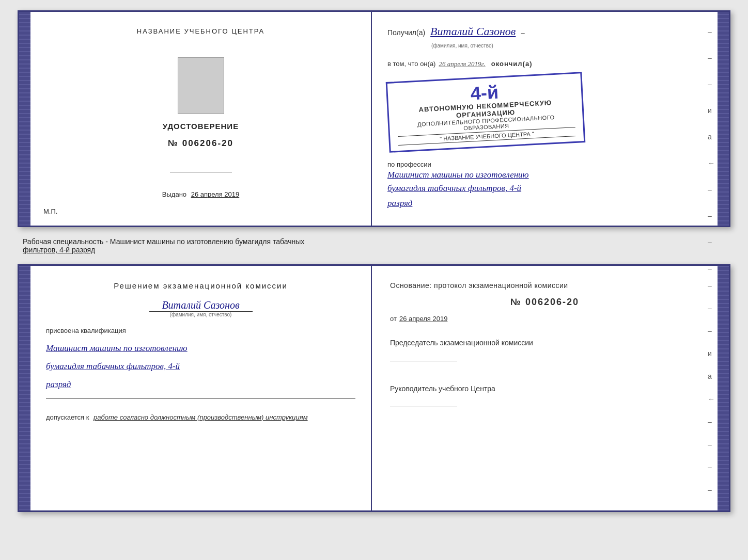 The height and width of the screenshot is (560, 748). What do you see at coordinates (200, 128) in the screenshot?
I see `left-page-center: УДОСТОВЕРЕНИЕ № 006206-20 Выдано 26 апре…` at bounding box center [200, 128].